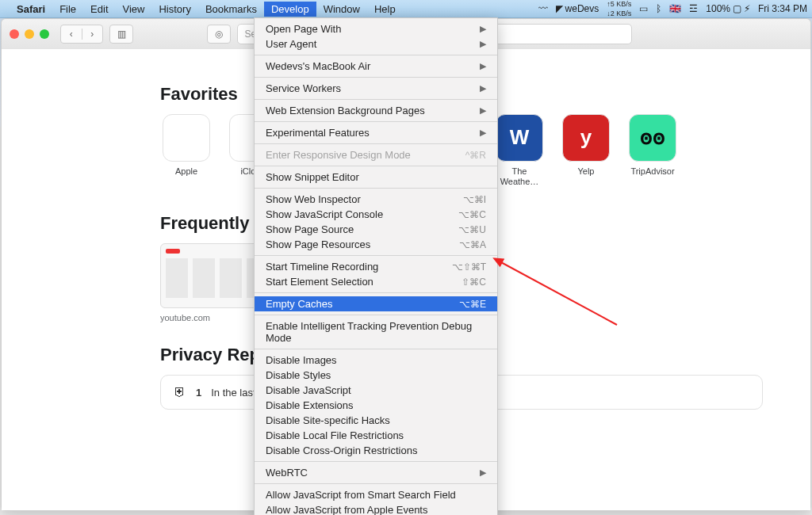 This screenshot has width=812, height=515. What do you see at coordinates (577, 9) in the screenshot?
I see `wedevs-status: ◤ weDevs` at bounding box center [577, 9].